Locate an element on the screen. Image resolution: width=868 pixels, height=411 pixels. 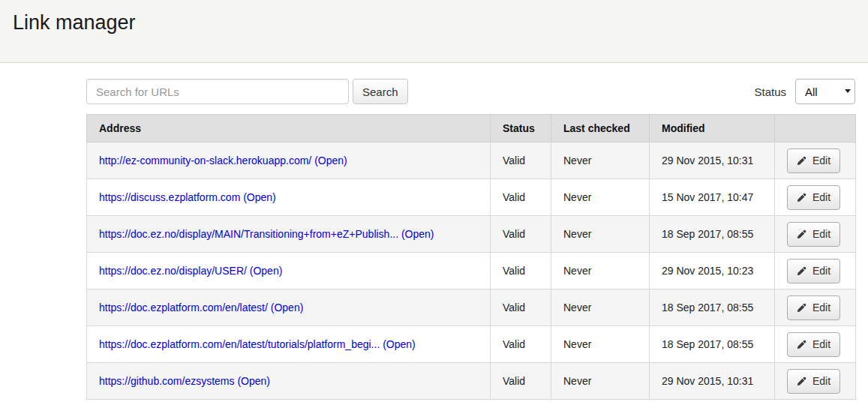
table-row: http://ez-community-on-slack.herokuapp.c… is located at coordinates (471, 160).